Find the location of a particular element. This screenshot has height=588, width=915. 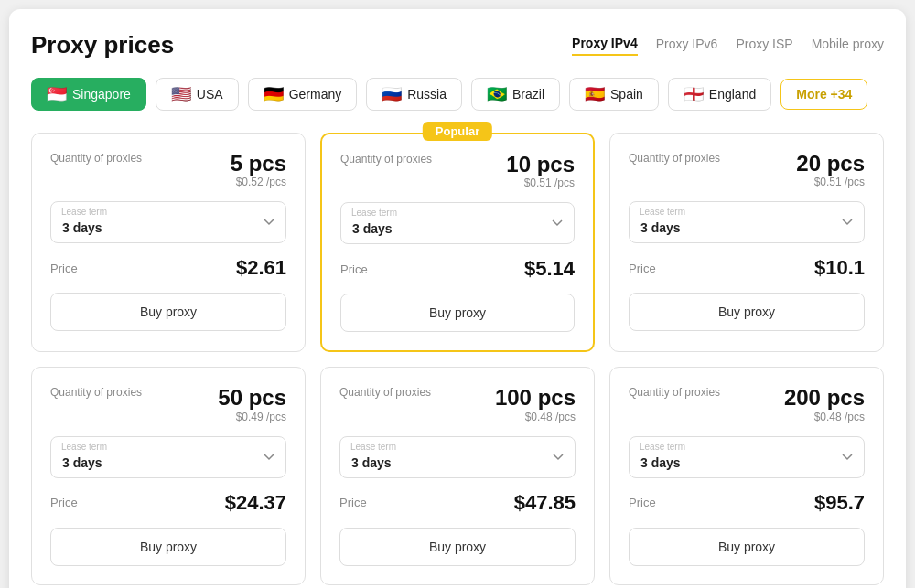

price-value-100: $47.85 is located at coordinates (545, 503).